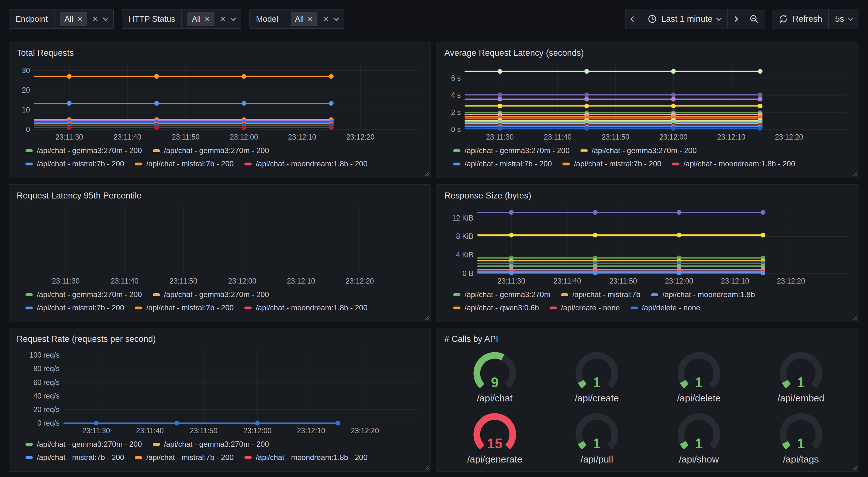  I want to click on filter-endpoint-tag: All ✕, so click(73, 19).